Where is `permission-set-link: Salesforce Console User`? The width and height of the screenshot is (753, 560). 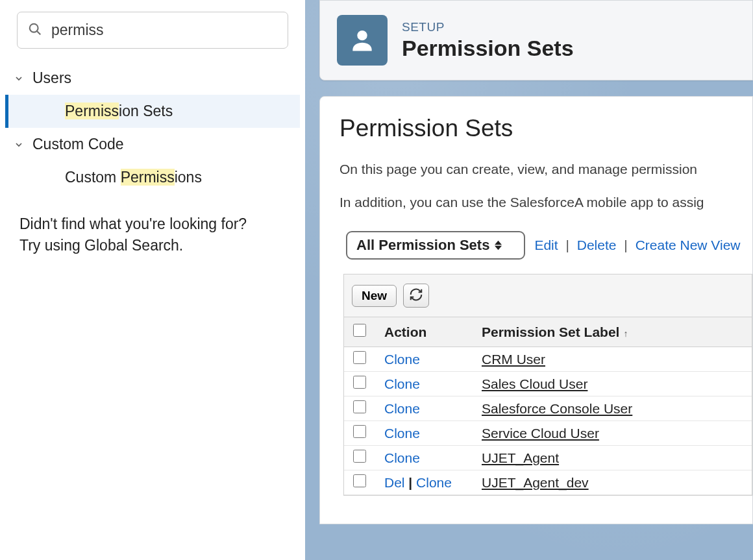 permission-set-link: Salesforce Console User is located at coordinates (557, 409).